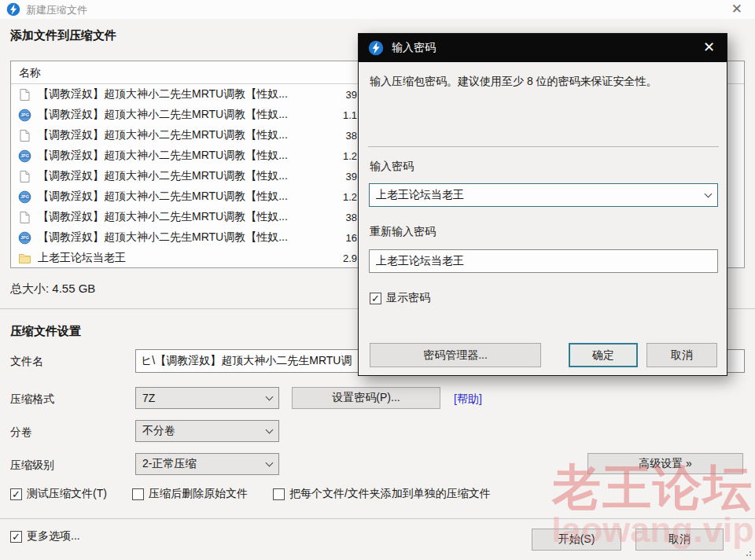  I want to click on filename-label: 文件名, so click(27, 362).